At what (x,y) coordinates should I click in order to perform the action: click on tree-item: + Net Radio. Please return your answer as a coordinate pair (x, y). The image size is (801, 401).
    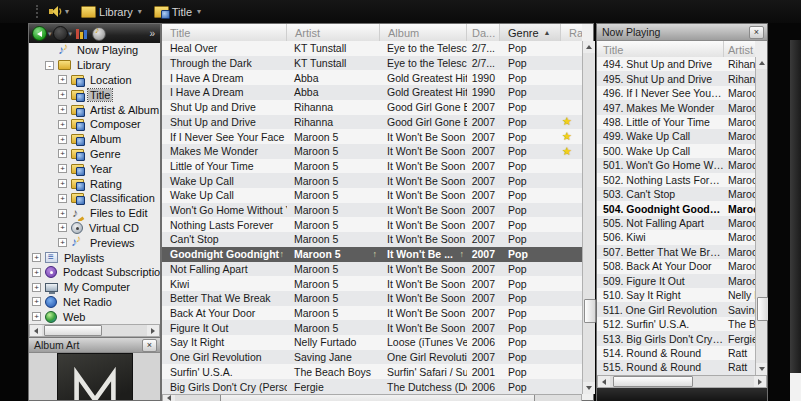
    Looking at the image, I should click on (94, 302).